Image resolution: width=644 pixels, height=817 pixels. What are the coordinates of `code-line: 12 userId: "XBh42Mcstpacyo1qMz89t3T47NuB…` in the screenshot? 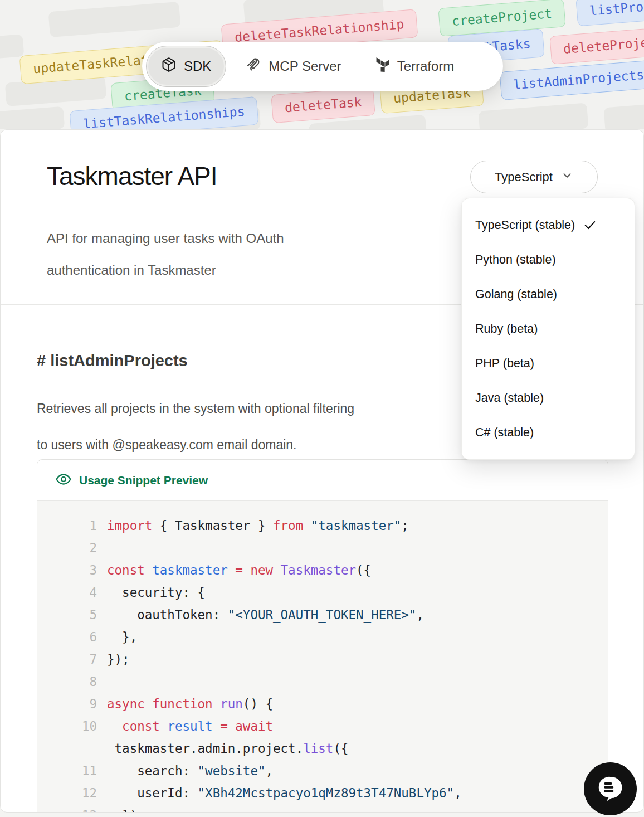 It's located at (323, 793).